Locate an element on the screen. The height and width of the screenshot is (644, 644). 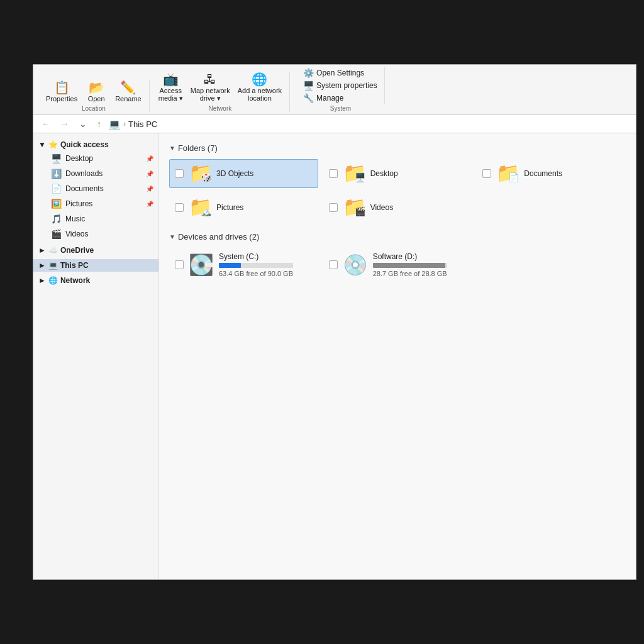
network-location-label: Add a networklocation is located at coordinates (260, 94).